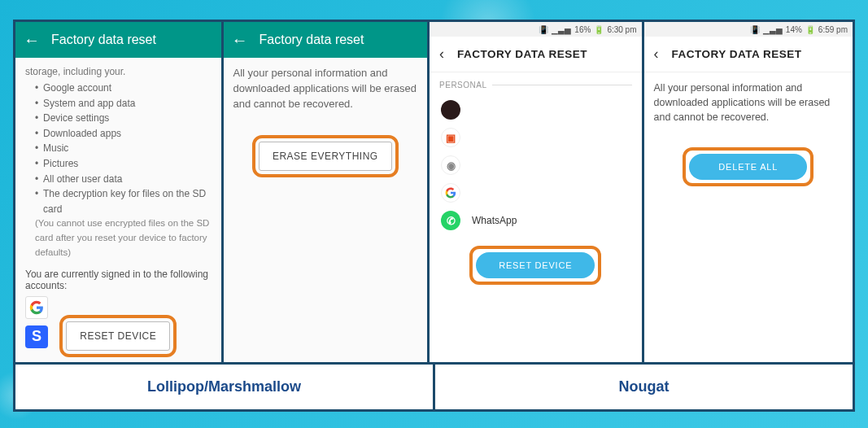  I want to click on clock: 6:30 pm, so click(622, 29).